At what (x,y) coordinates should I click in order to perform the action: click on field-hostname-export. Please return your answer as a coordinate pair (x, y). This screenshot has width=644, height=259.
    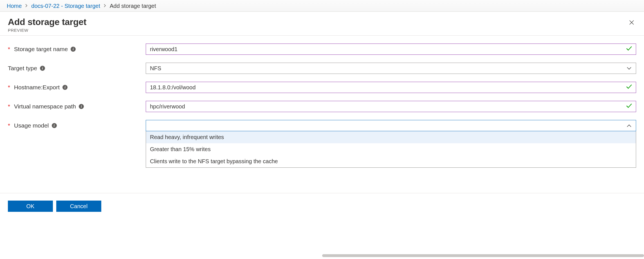
    Looking at the image, I should click on (391, 87).